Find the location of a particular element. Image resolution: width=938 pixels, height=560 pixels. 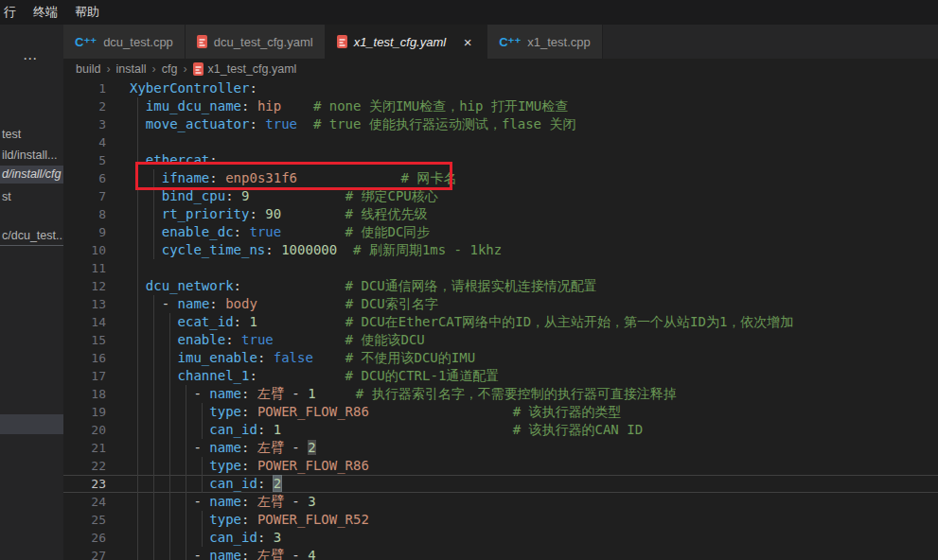

line-number: 1 is located at coordinates (85, 89).